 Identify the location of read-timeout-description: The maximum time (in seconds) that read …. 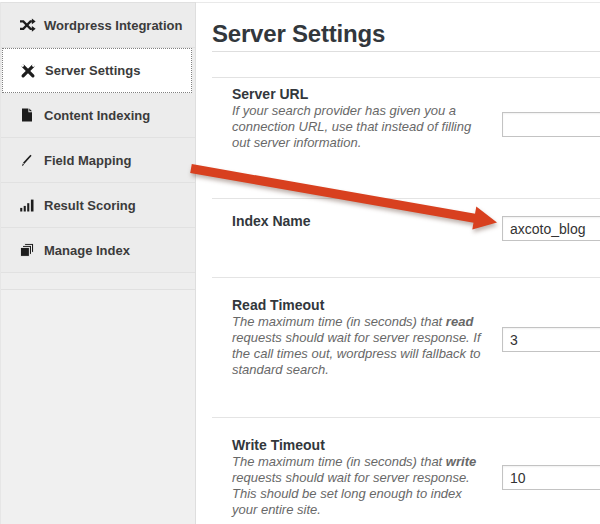
(358, 346).